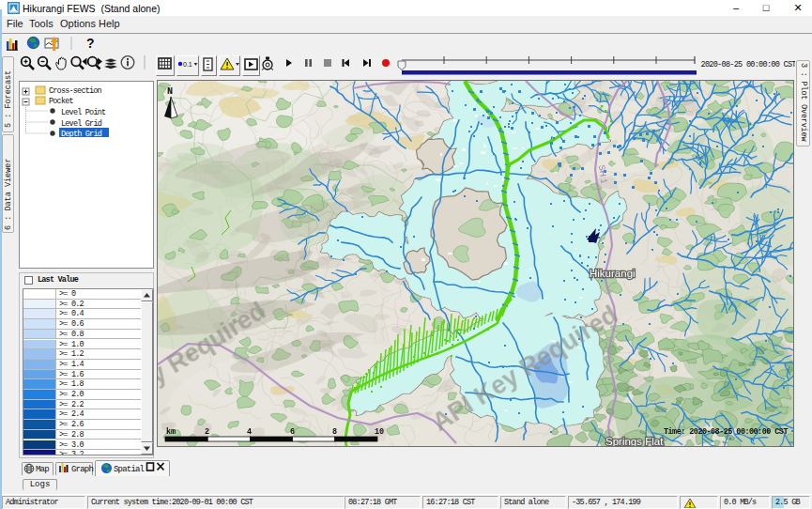 This screenshot has height=509, width=812. What do you see at coordinates (84, 113) in the screenshot?
I see `svg-text: Level Point` at bounding box center [84, 113].